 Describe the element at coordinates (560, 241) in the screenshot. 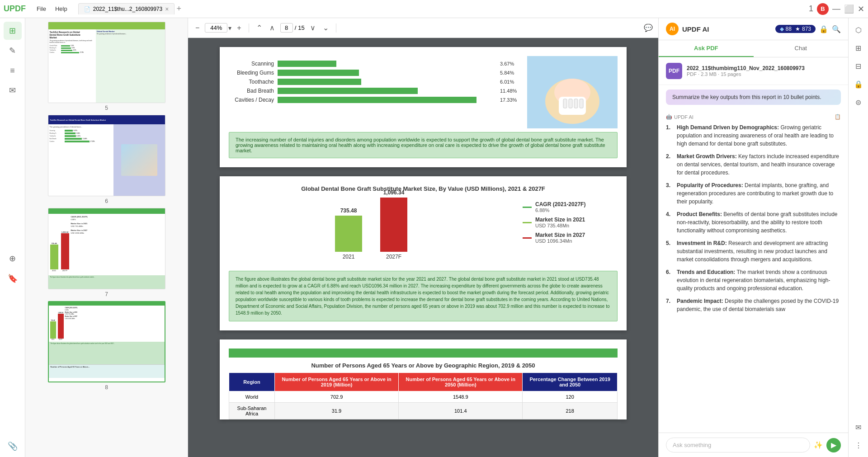

I see `legend-market-2027-value: USD 1096.34Mn` at that location.